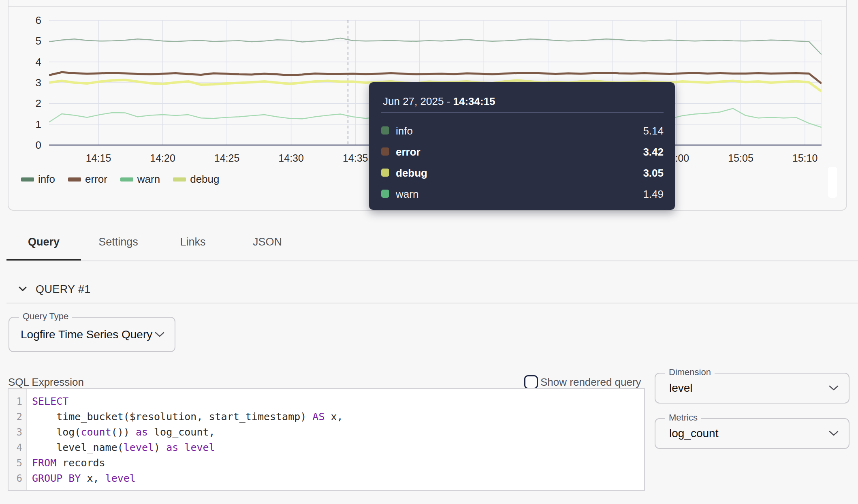 This screenshot has width=858, height=504. I want to click on query-section-divider, so click(432, 303).